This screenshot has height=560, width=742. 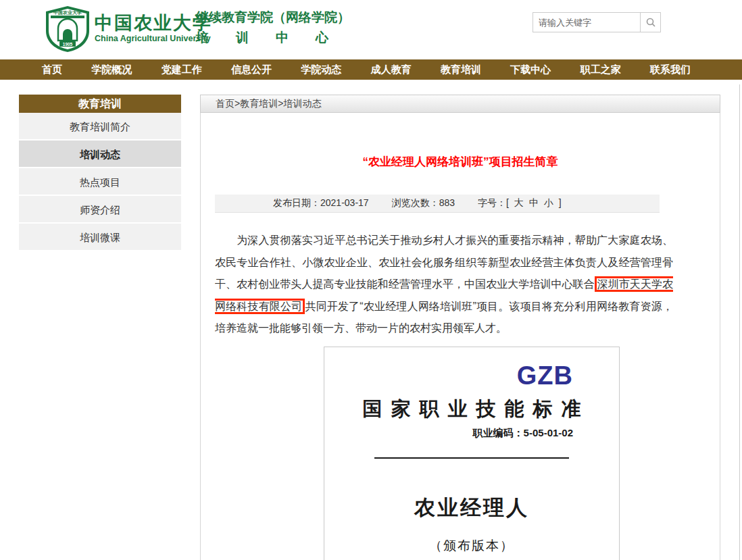 I want to click on sidebar-title: 教育培训, so click(x=100, y=104).